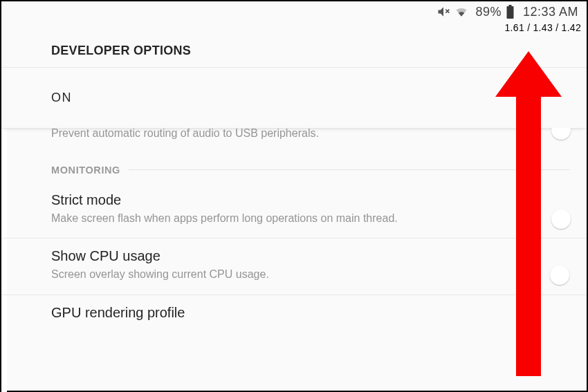  I want to click on status-bar: 89% 12:33 AM, so click(294, 12).